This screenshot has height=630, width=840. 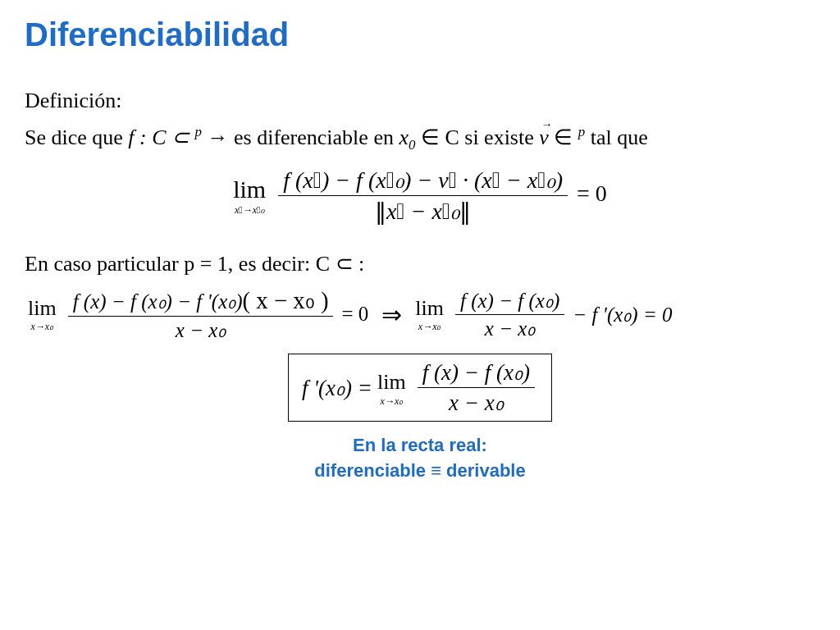 What do you see at coordinates (249, 196) in the screenshot?
I see `eq1-lim: lim x⃗→x⃗₀` at bounding box center [249, 196].